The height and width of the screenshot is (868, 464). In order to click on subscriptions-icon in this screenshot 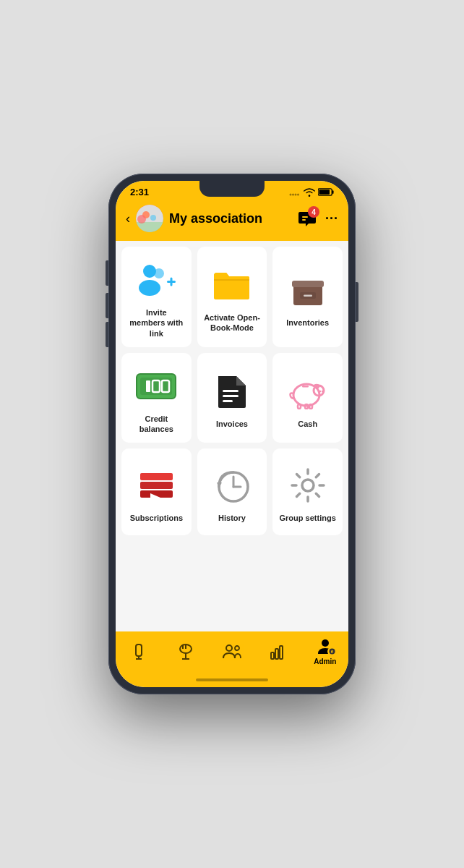, I will do `click(156, 485)`.